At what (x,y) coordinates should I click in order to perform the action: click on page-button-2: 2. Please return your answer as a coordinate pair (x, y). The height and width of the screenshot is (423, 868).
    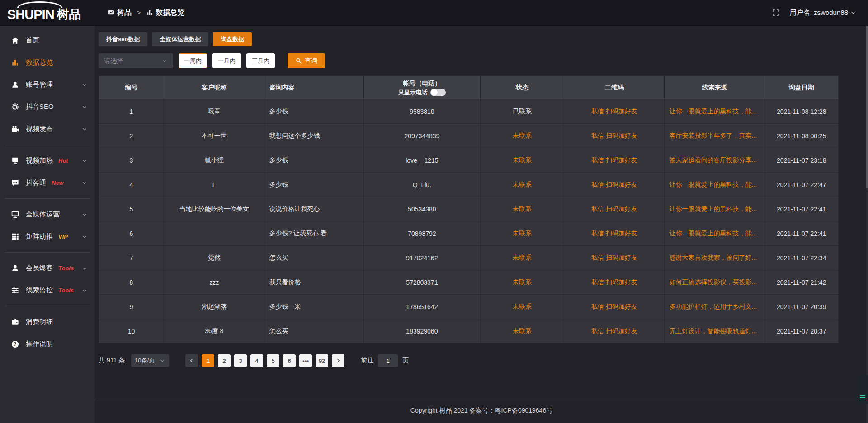
    Looking at the image, I should click on (224, 361).